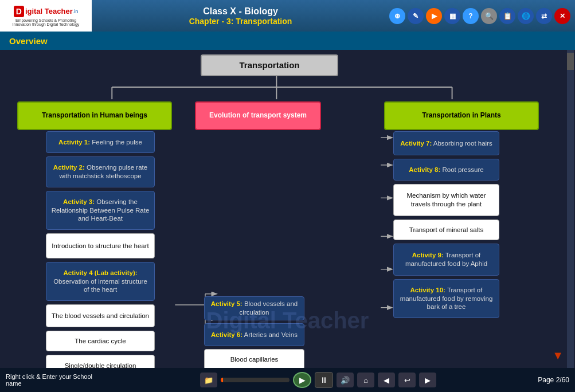  I want to click on icon-btn-3: ▶, so click(434, 16).